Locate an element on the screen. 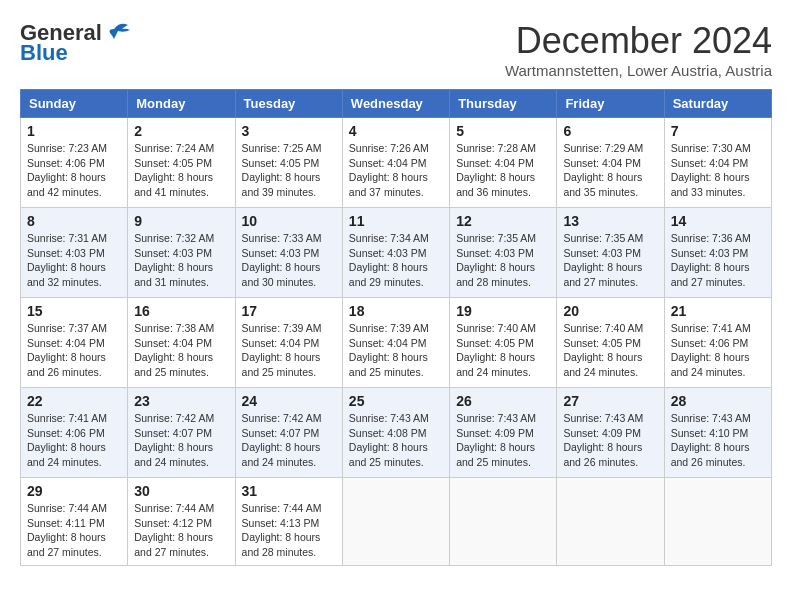 Image resolution: width=792 pixels, height=612 pixels. day-number: 5 is located at coordinates (503, 131).